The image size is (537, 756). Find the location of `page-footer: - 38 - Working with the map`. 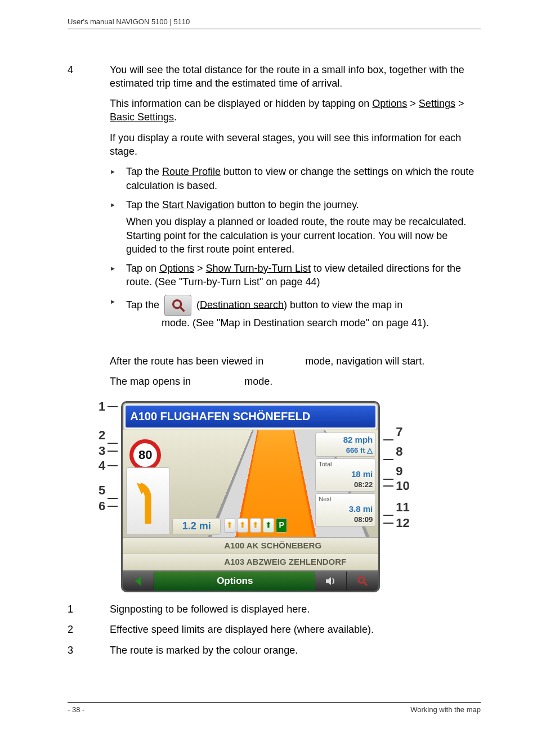

page-footer: - 38 - Working with the map is located at coordinates (274, 709).